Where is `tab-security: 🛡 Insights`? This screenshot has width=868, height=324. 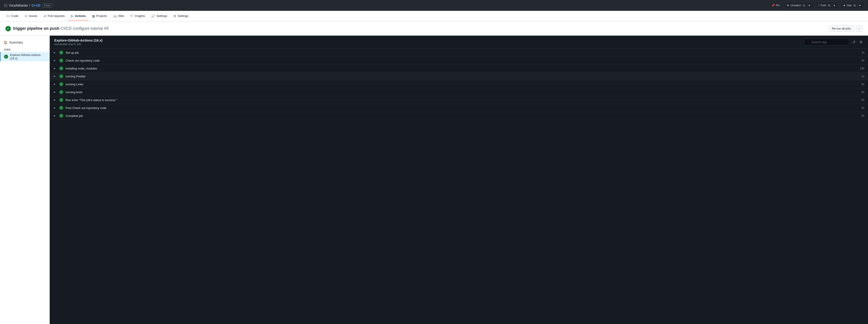 tab-security: 🛡 Insights is located at coordinates (137, 16).